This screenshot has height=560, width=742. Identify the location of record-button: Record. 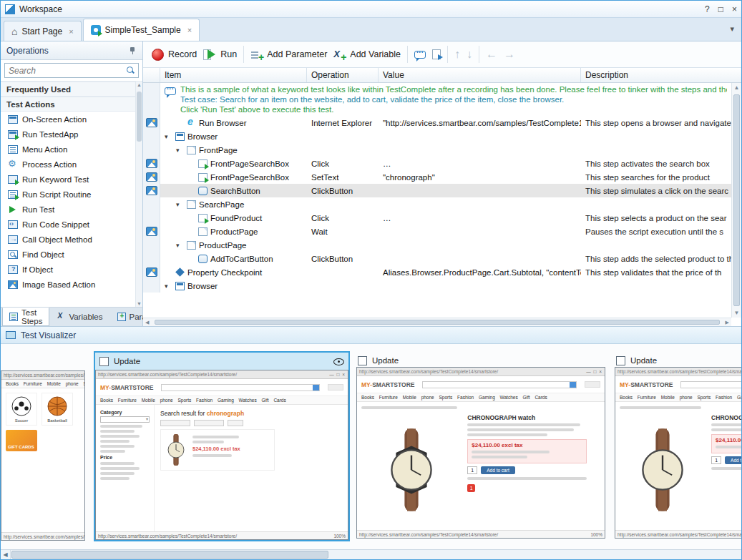
(175, 54).